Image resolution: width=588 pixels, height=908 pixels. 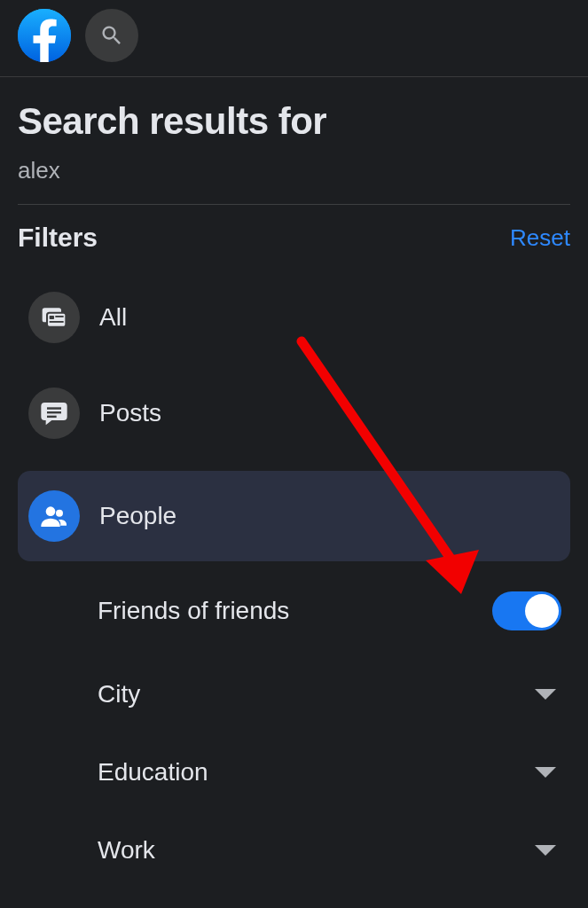 What do you see at coordinates (294, 204) in the screenshot?
I see `divider` at bounding box center [294, 204].